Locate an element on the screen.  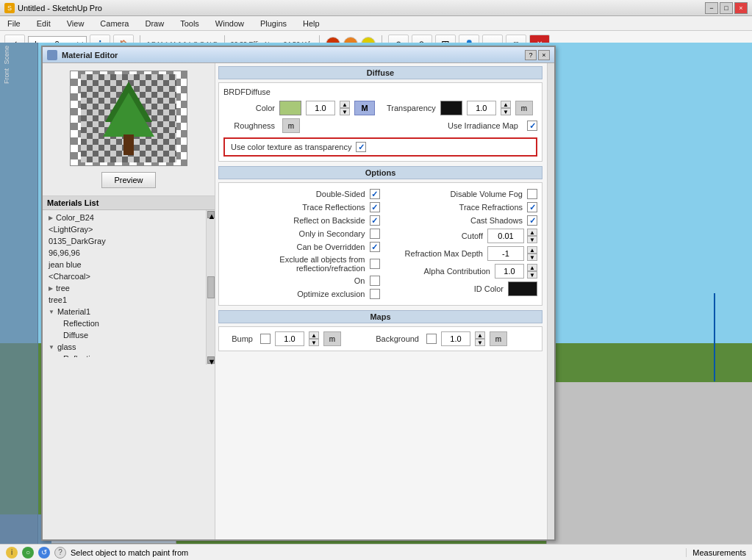
transparency-value-input is located at coordinates (481, 108).